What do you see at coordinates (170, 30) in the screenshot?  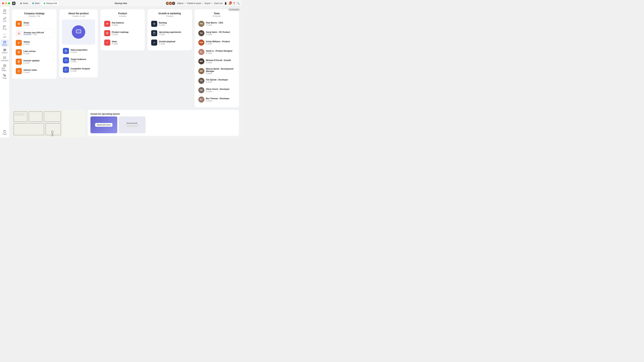 I see `column-growth-marketing: Growth & marketing 3 boards Backlog 0 ca…` at bounding box center [170, 30].